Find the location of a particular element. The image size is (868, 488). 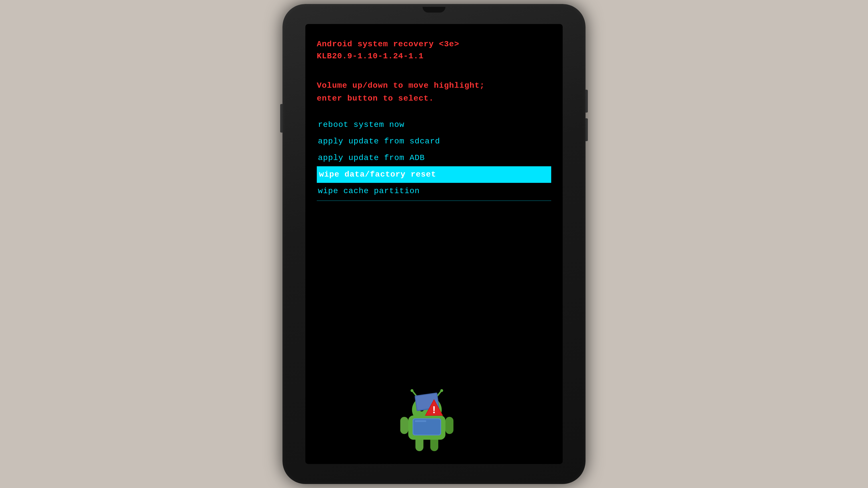

menu-item-wipe-cache: wipe cache partition is located at coordinates (434, 191).